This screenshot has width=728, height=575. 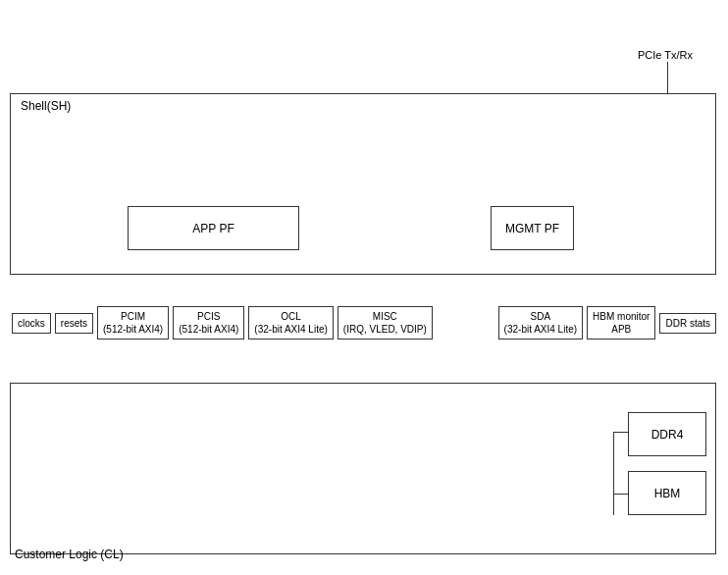 What do you see at coordinates (133, 323) in the screenshot?
I see `pcim-signal: PCIM (512-bit AXI4)` at bounding box center [133, 323].